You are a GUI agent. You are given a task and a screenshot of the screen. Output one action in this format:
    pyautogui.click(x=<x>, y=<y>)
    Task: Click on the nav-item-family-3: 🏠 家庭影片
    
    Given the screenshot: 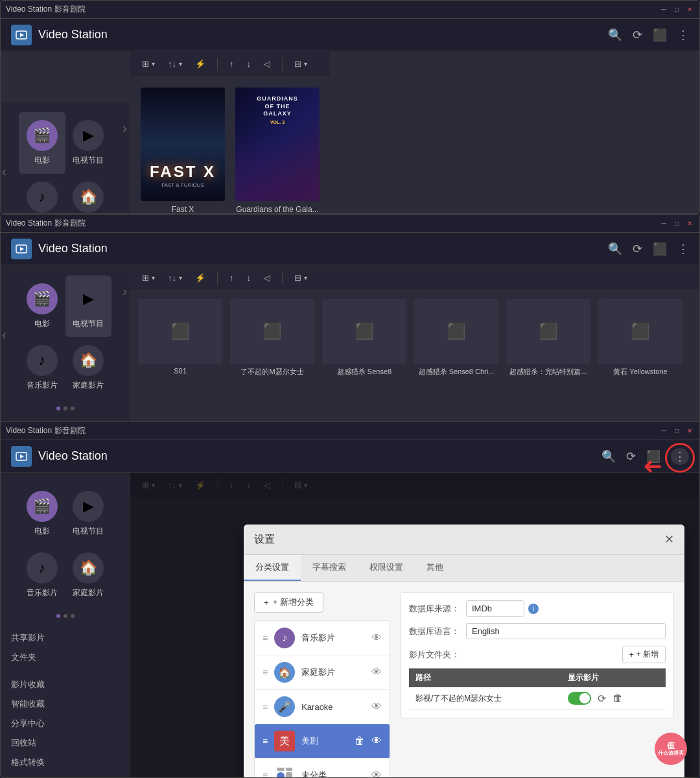 What is the action you would take?
    pyautogui.click(x=89, y=576)
    